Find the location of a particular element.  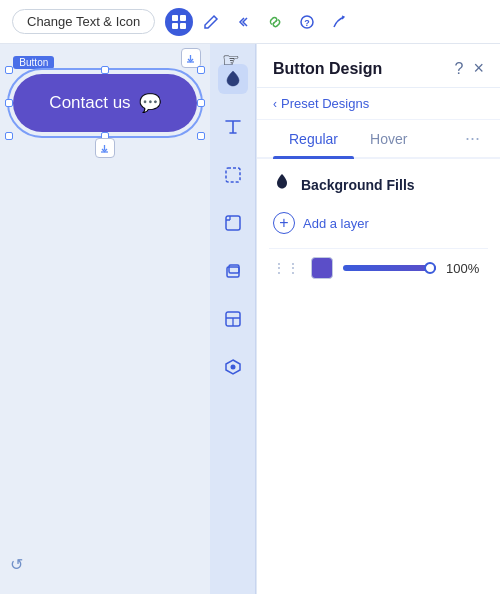

drag-dots-icon: ⋮⋮ is located at coordinates (287, 268).